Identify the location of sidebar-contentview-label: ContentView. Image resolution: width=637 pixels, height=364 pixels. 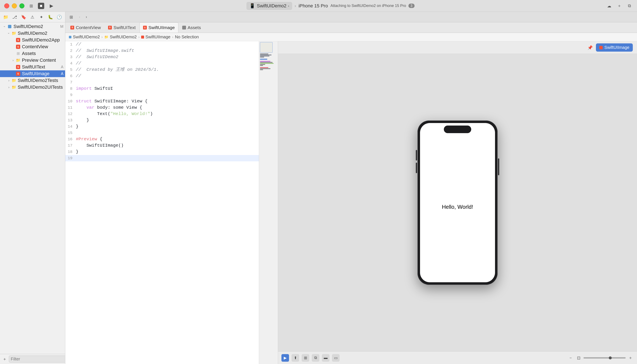
(44, 47).